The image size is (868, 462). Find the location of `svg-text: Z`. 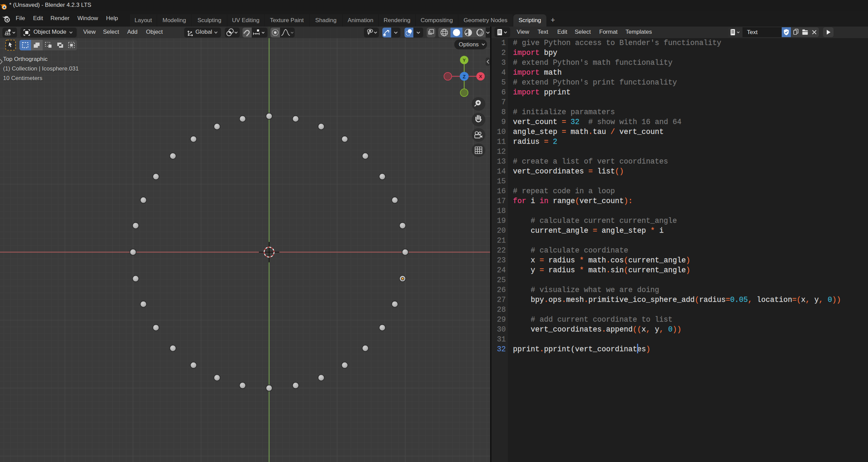

svg-text: Z is located at coordinates (465, 77).